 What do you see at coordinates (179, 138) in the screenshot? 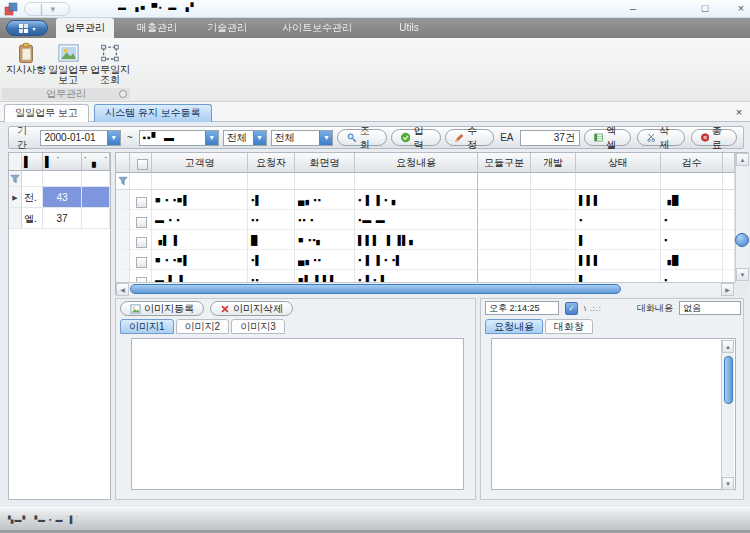
I see `date-to-combo: ▪▪▘ ▬ ▼` at bounding box center [179, 138].